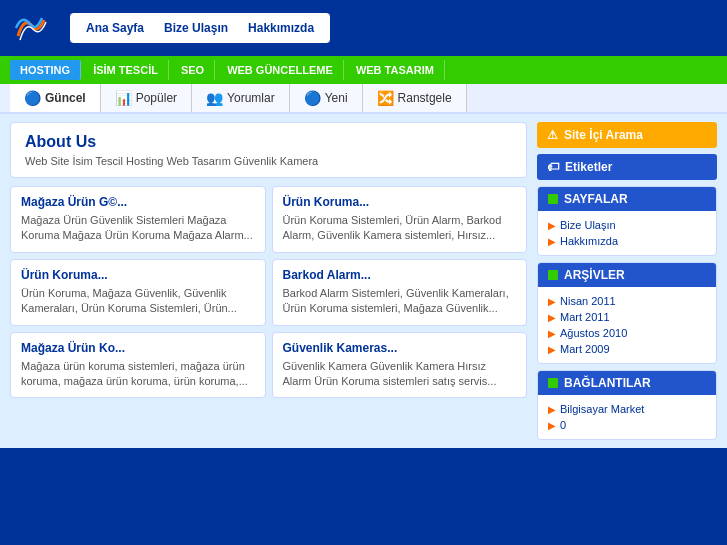 The width and height of the screenshot is (727, 545). What do you see at coordinates (425, 98) in the screenshot?
I see `tab-rastgele-label: Ranstgele` at bounding box center [425, 98].